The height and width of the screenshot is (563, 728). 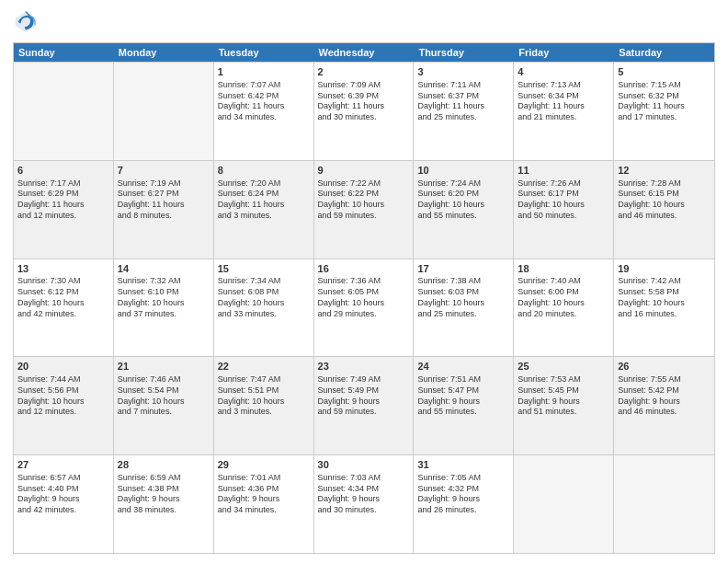 I want to click on day-number: 9, so click(x=364, y=171).